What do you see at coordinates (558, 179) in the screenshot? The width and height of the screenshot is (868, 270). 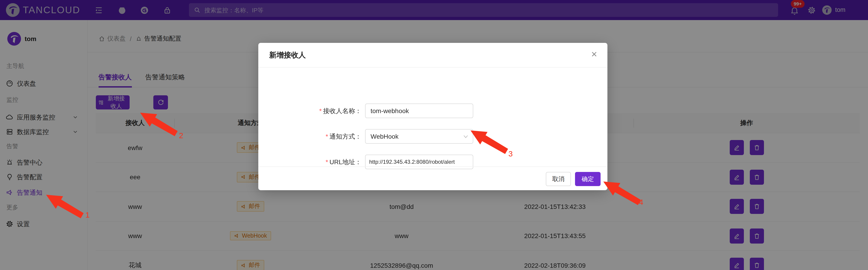 I see `cancel-button: 取消` at bounding box center [558, 179].